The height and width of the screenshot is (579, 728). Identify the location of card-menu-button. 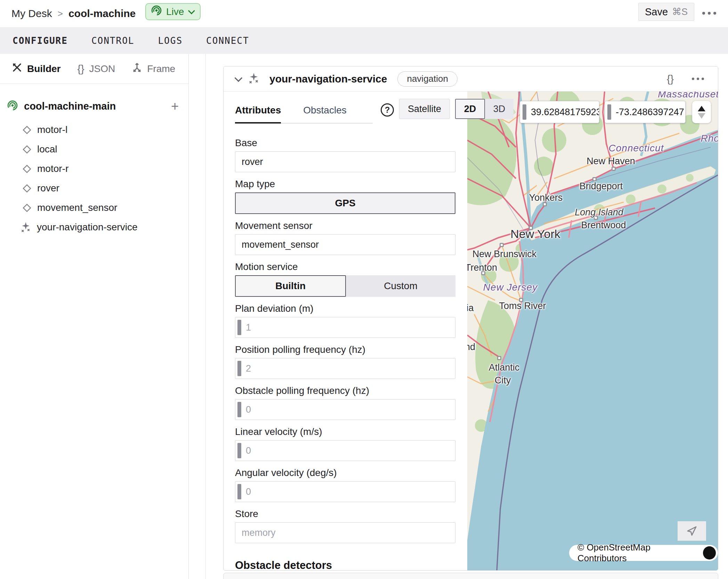
(698, 79).